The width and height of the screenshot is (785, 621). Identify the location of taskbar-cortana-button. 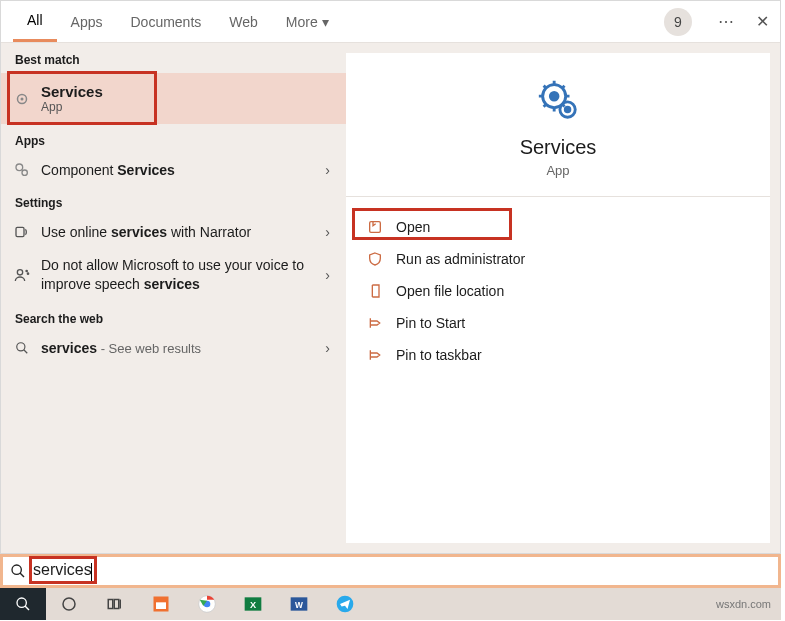
(69, 604).